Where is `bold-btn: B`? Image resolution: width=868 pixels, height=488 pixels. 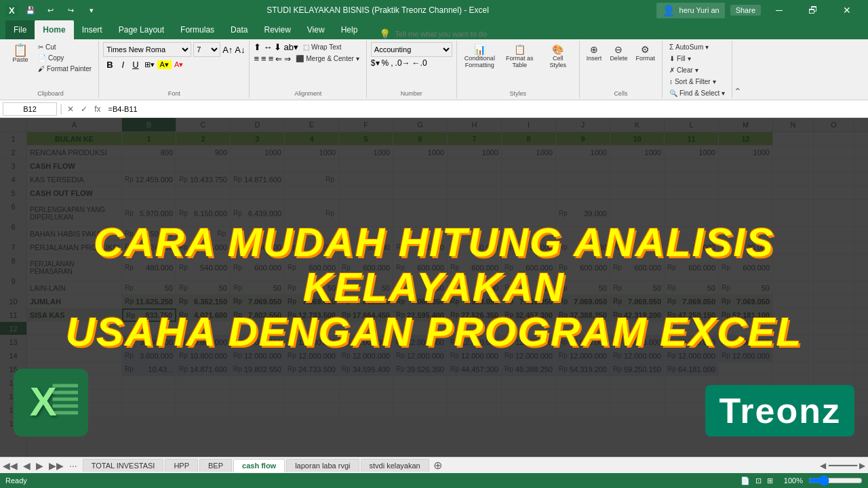 bold-btn: B is located at coordinates (110, 65).